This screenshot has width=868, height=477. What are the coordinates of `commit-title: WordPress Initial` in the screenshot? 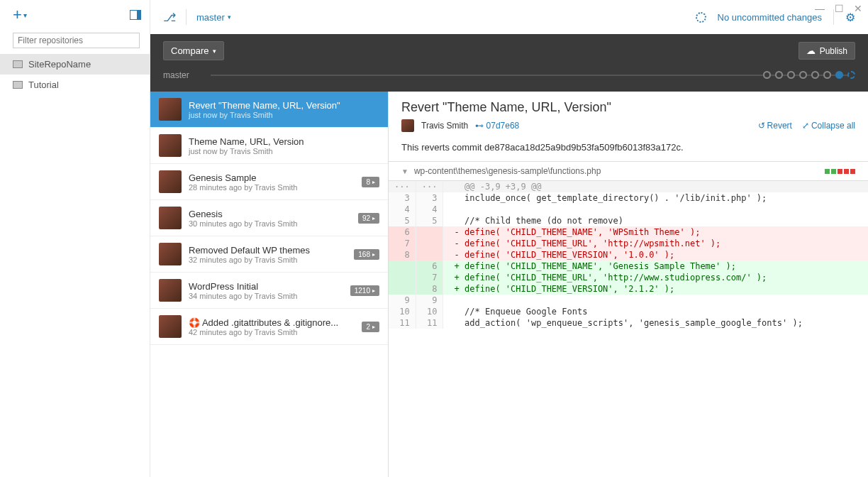 It's located at (266, 287).